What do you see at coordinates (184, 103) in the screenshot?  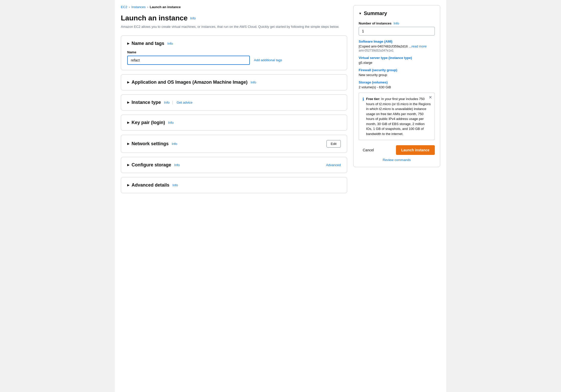 I see `get-advice-link: Get advice` at bounding box center [184, 103].